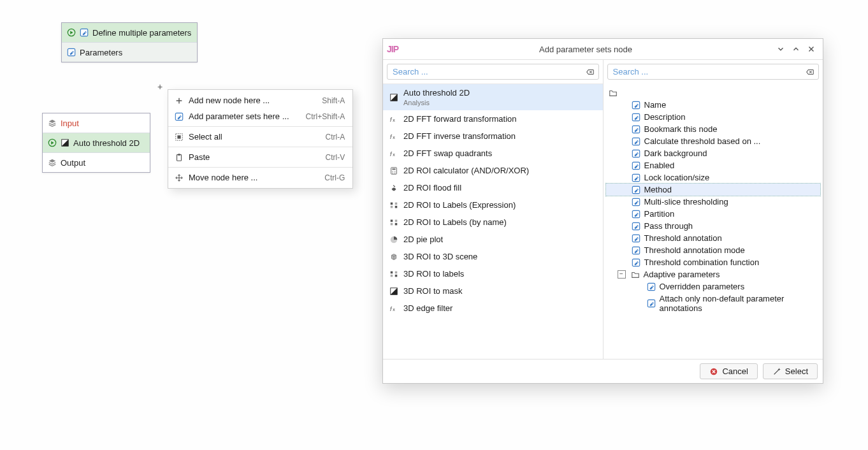 The width and height of the screenshot is (868, 450). I want to click on node-list-item: Auto threshold 2DAnalysis, so click(493, 97).